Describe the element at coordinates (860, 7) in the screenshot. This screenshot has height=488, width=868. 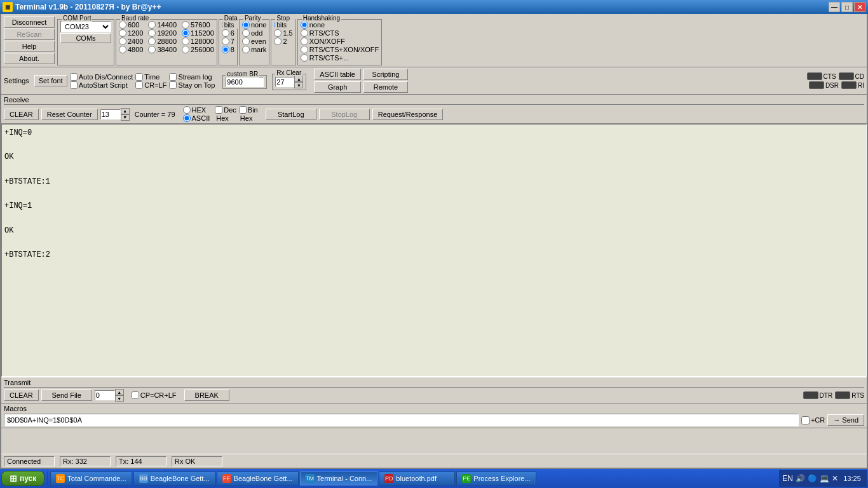
I see `close-button: ✕` at that location.